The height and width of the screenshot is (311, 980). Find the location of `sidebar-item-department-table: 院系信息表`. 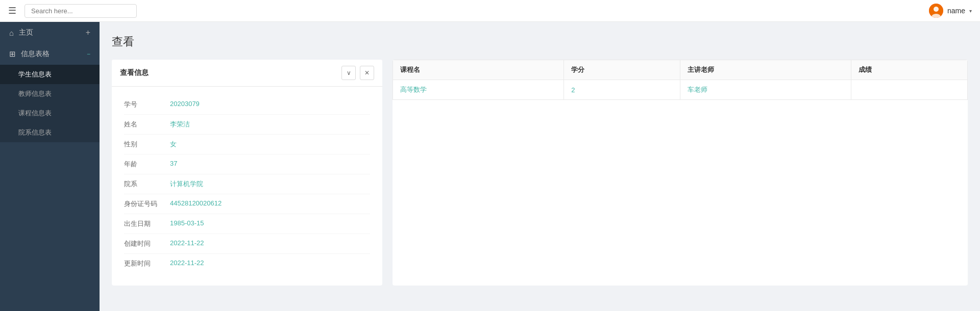

sidebar-item-department-table: 院系信息表 is located at coordinates (50, 133).